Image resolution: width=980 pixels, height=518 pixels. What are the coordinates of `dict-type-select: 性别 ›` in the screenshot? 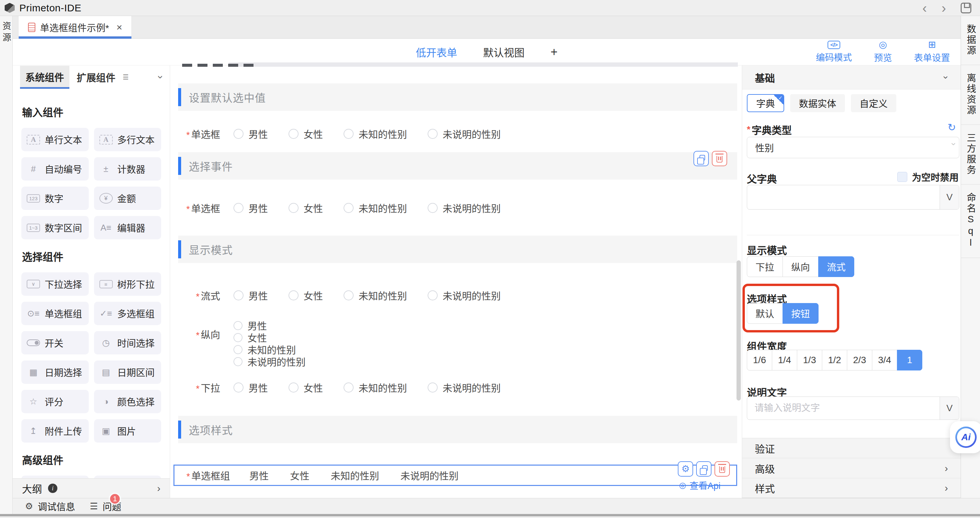 It's located at (853, 148).